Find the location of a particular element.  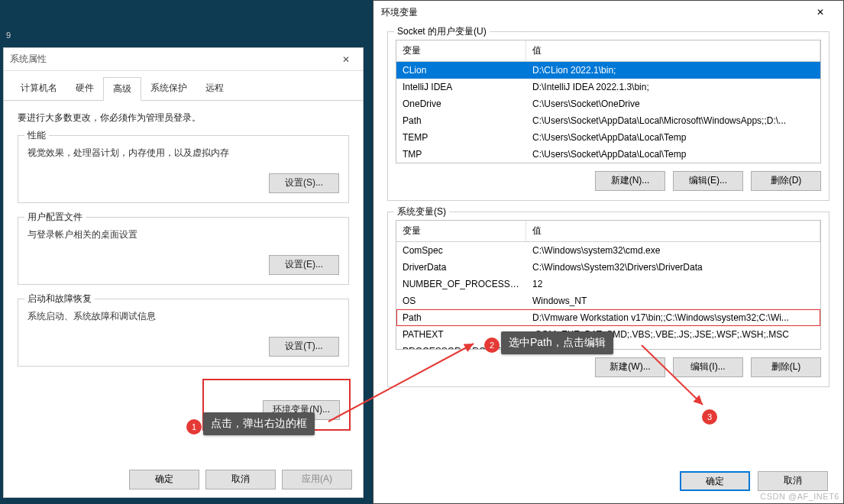

cell-value: C:\Windows\system32\cmd.exe is located at coordinates (674, 250).